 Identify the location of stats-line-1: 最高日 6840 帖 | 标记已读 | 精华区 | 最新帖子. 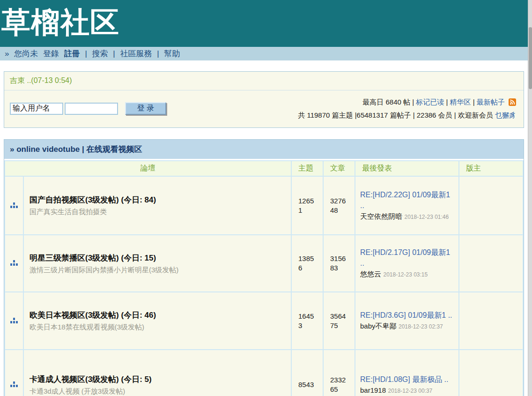
(407, 103).